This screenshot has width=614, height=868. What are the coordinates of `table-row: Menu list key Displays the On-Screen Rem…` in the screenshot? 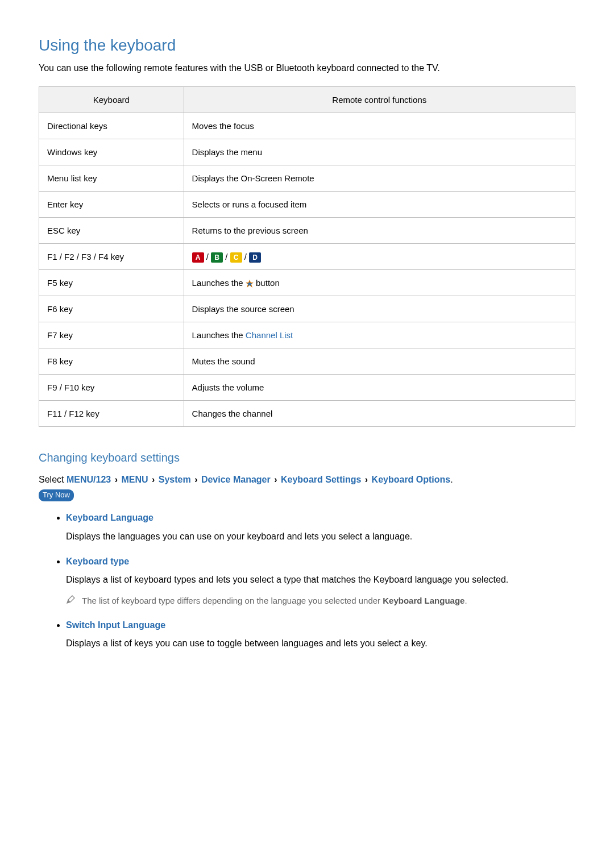 It's located at (307, 178).